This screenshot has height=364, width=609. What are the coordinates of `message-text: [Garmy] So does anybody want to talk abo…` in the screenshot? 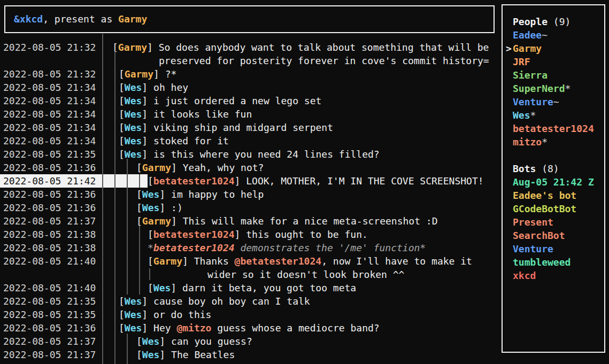 It's located at (300, 47).